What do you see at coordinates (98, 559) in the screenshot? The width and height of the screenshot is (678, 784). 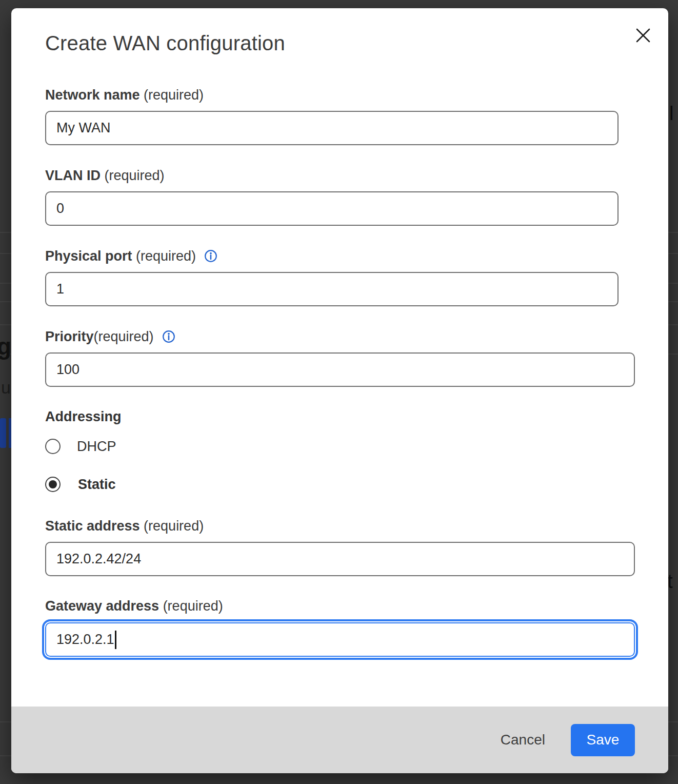 I see `static-address-value: 192.0.2.42/24` at bounding box center [98, 559].